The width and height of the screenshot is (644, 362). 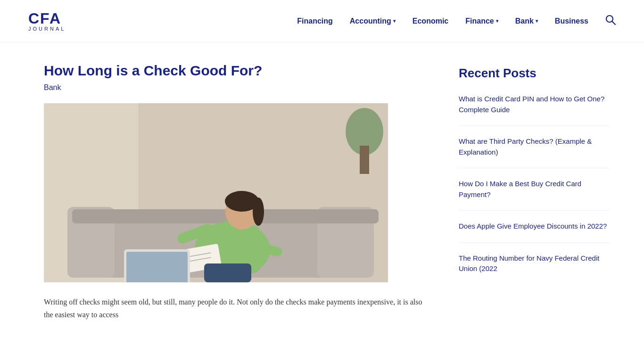 I want to click on nav-business: Business, so click(x=571, y=21).